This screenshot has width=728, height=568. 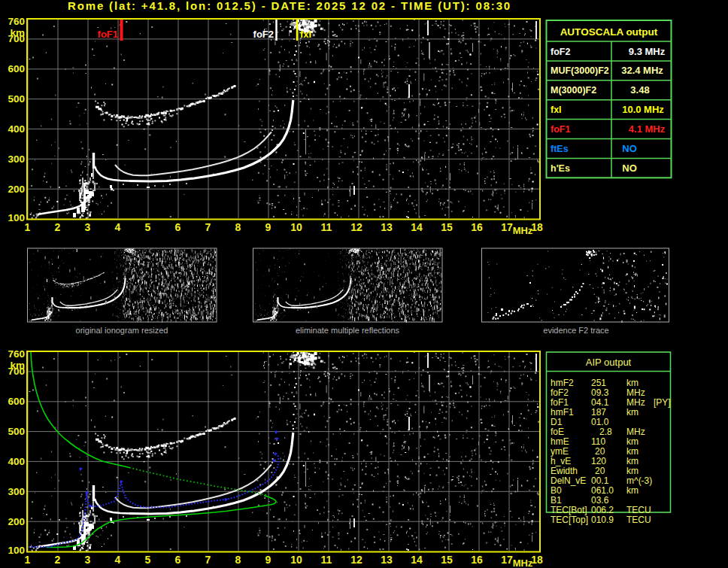 I want to click on svg-text: original ionogram resized, so click(x=122, y=330).